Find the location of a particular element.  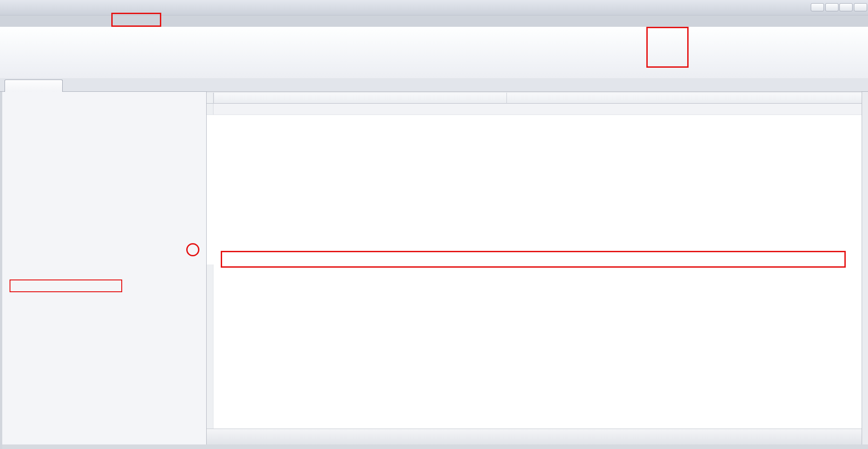

collapse-ribbon-chevron-icon is located at coordinates (861, 73).